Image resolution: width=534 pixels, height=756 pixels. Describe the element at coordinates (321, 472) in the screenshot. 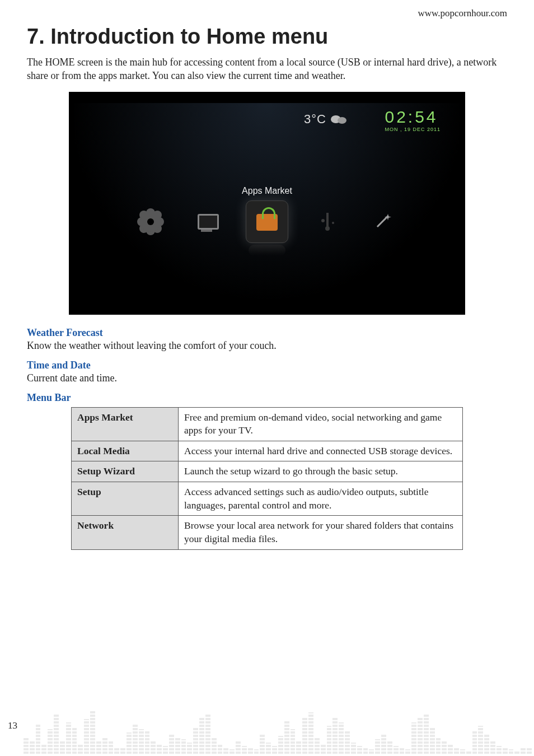

I see `menu-desc-cell: Launch the setup wizard to go through th…` at that location.